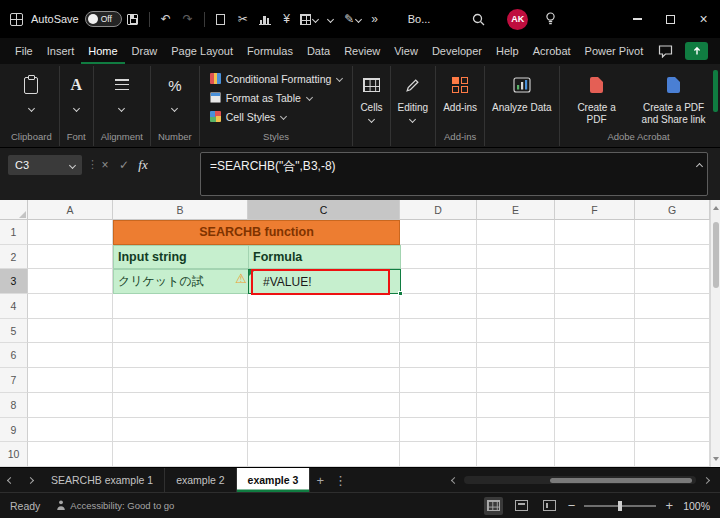 The height and width of the screenshot is (518, 720). I want to click on cell-A2, so click(70, 258).